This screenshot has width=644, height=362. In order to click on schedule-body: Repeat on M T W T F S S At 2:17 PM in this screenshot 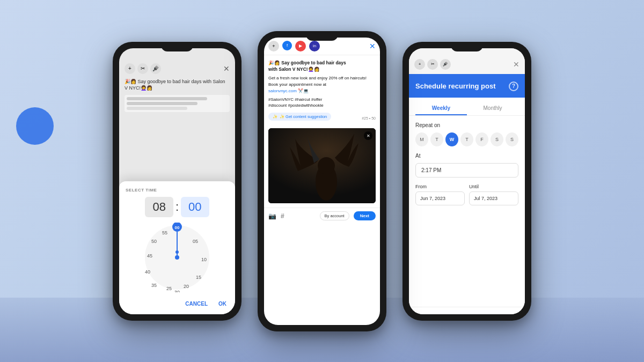, I will do `click(467, 211)`.